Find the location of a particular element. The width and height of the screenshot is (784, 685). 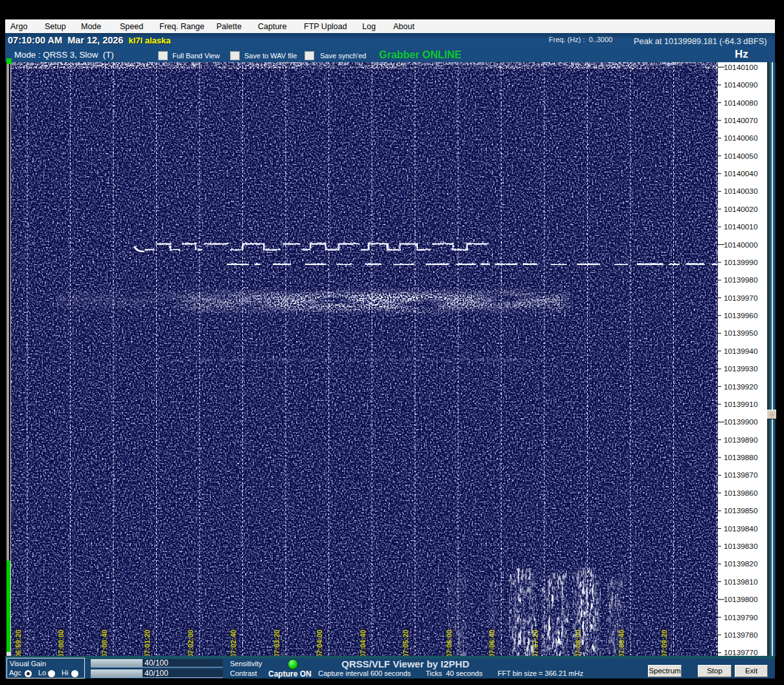

svg-text: 10139810 is located at coordinates (741, 582).